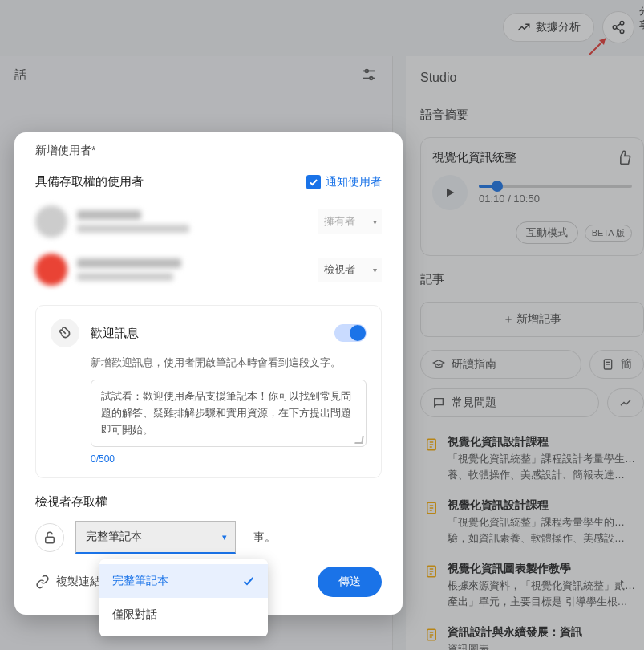 The height and width of the screenshot is (650, 644). I want to click on user-row: 檢視者 ▾, so click(209, 270).